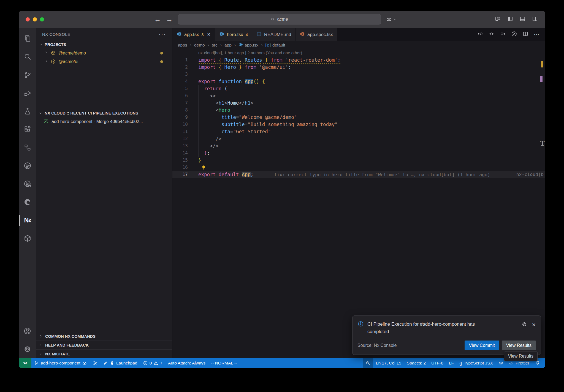  What do you see at coordinates (535, 19) in the screenshot?
I see `titlebar-toggle-secondary-sidebar` at bounding box center [535, 19].